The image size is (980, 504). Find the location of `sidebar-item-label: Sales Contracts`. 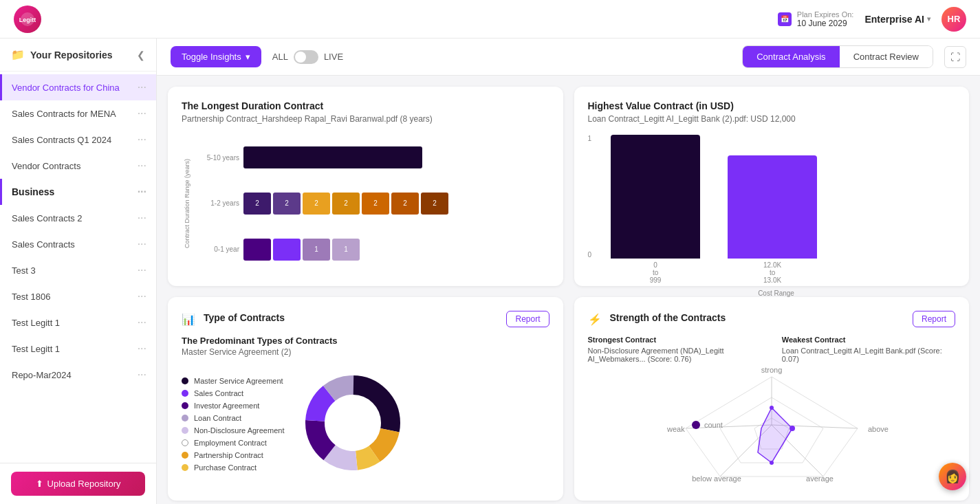

sidebar-item-label: Sales Contracts is located at coordinates (43, 245).